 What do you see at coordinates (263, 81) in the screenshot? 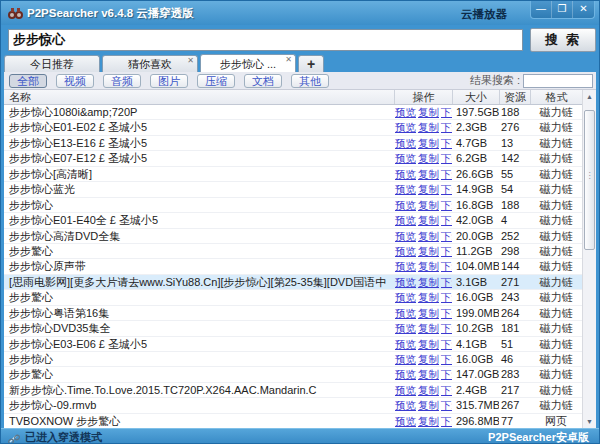
I see `filter-button-5: 文档` at bounding box center [263, 81].